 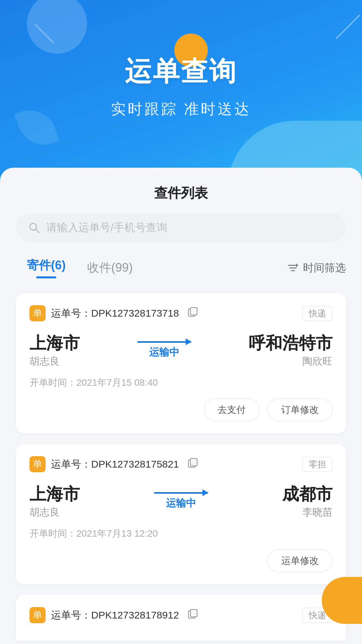 I want to click on sub-title: 实时跟踪 准时送达, so click(x=181, y=109).